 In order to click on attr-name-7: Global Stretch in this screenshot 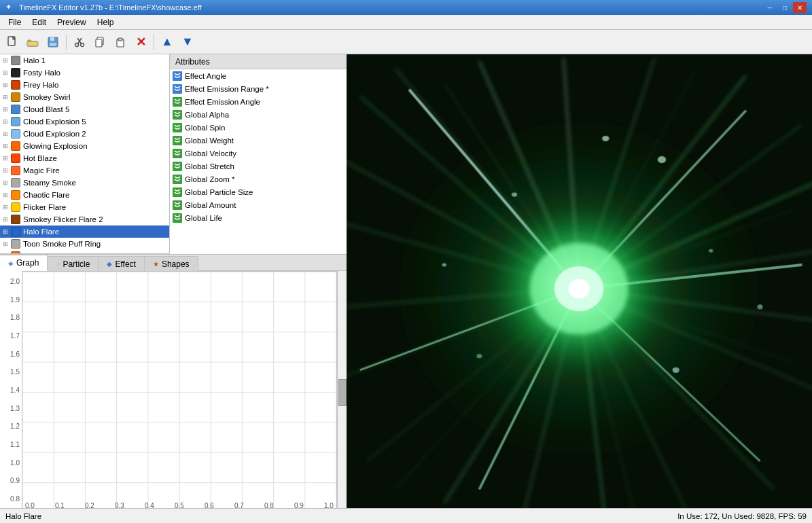, I will do `click(209, 166)`.